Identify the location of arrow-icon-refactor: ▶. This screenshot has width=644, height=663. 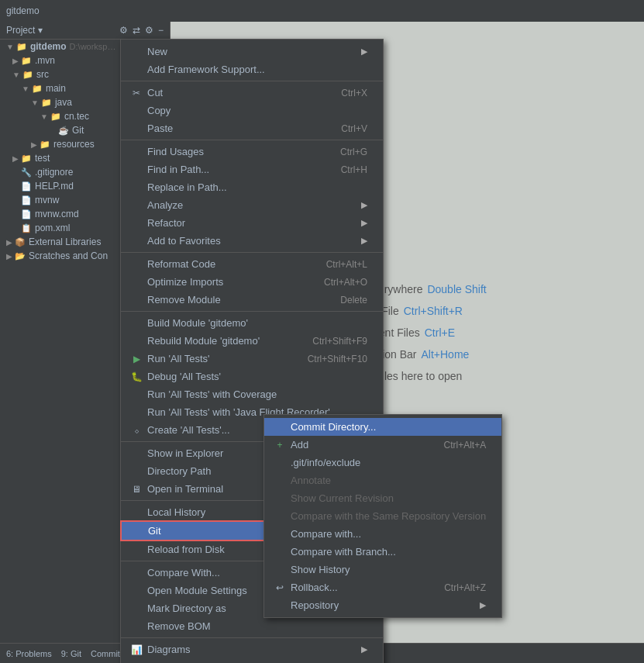
(364, 223).